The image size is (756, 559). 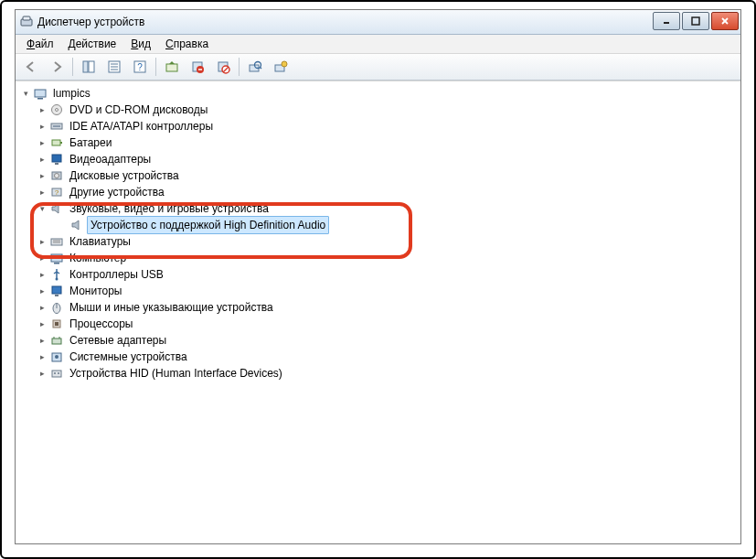 I want to click on tree-item: ▸Видеоадаптеры, so click(x=378, y=159).